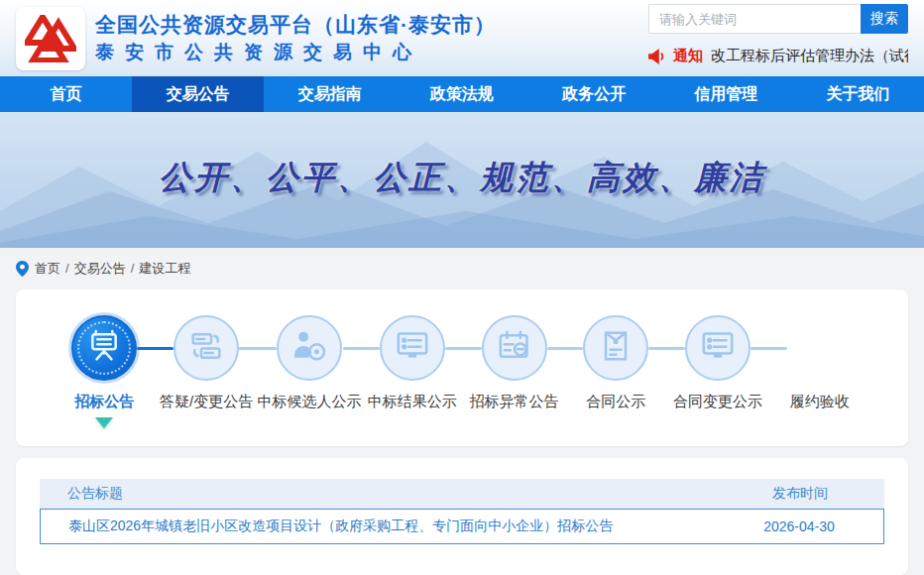  I want to click on step-label: 合同公示, so click(616, 402).